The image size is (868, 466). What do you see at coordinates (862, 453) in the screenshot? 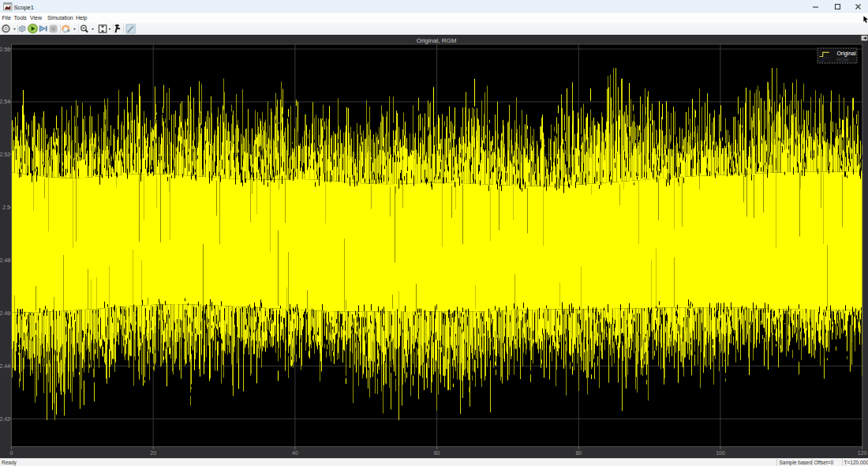
I see `svg-text: 120` at bounding box center [862, 453].